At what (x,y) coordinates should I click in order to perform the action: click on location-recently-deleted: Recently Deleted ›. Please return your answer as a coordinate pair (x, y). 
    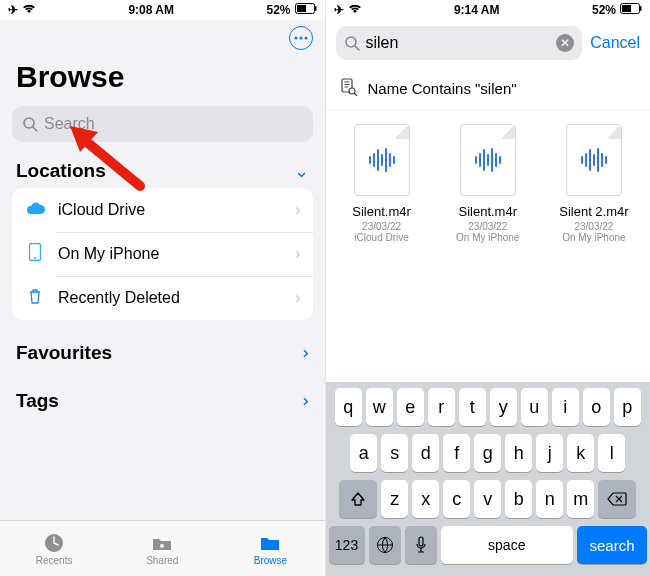
    Looking at the image, I should click on (162, 298).